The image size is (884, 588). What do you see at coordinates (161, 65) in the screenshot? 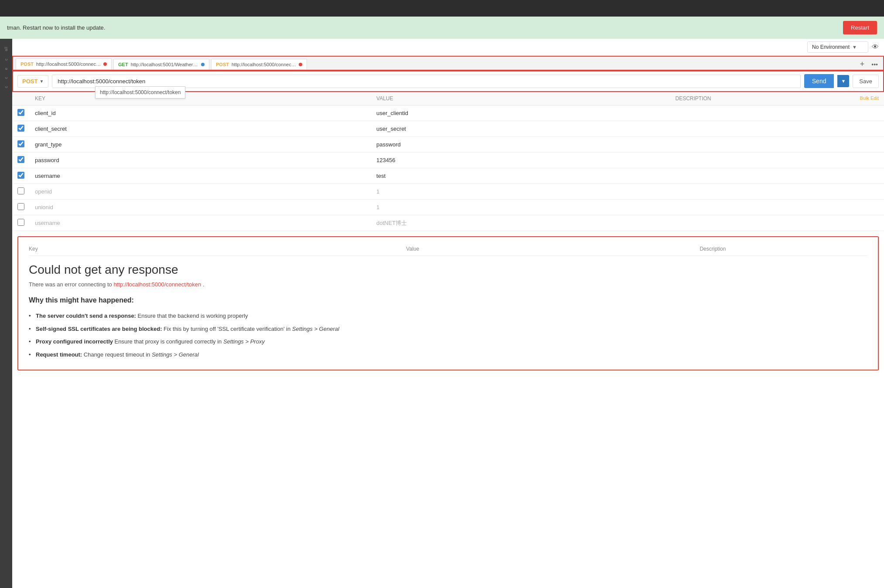
I see `tab-1: GET http://localhost:5001/WeatherF...` at bounding box center [161, 65].